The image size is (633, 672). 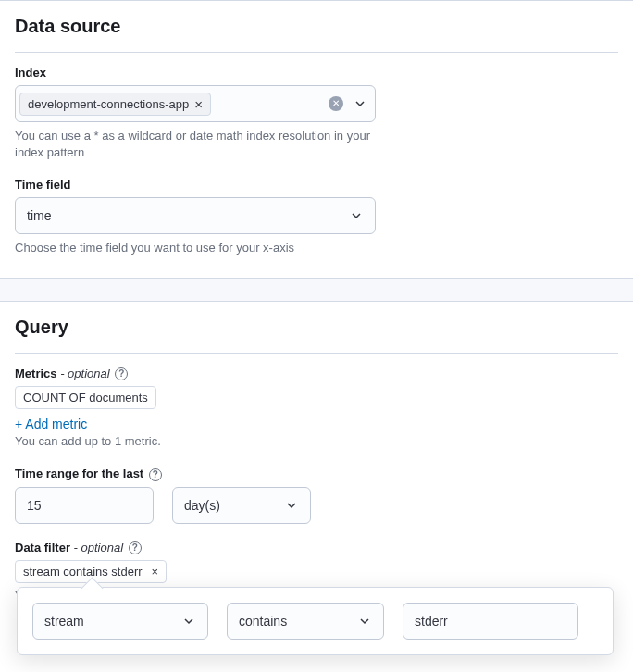 I want to click on filter-popover: stream contains, so click(x=315, y=621).